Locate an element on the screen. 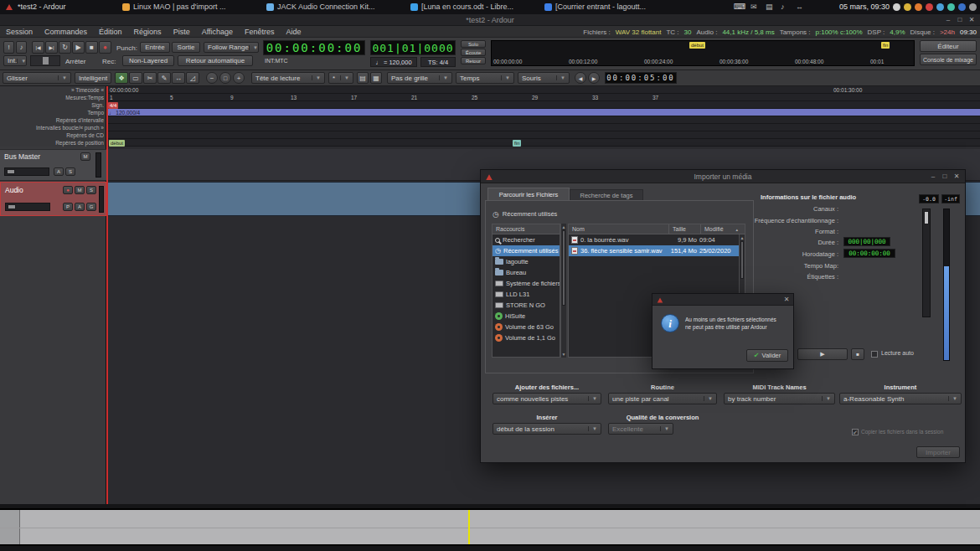 This screenshot has height=551, width=980. shortcuts-scrollbar: ▲ ▼ is located at coordinates (563, 291).